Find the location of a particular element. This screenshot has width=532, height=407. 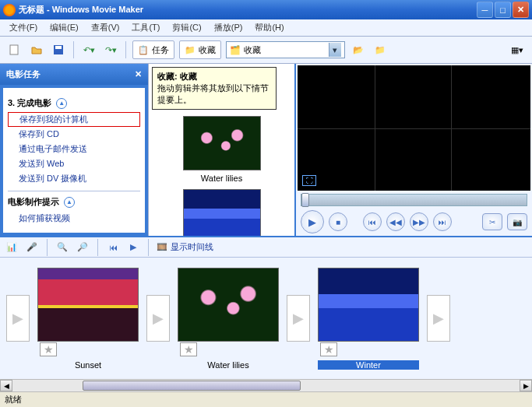

menu-help: 帮助(H) is located at coordinates (270, 28).